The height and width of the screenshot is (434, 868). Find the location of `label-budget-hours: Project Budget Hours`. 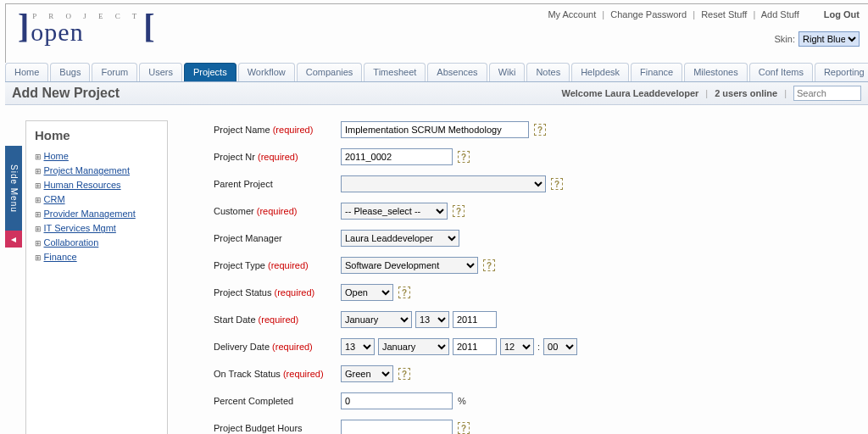

label-budget-hours: Project Budget Hours is located at coordinates (277, 428).